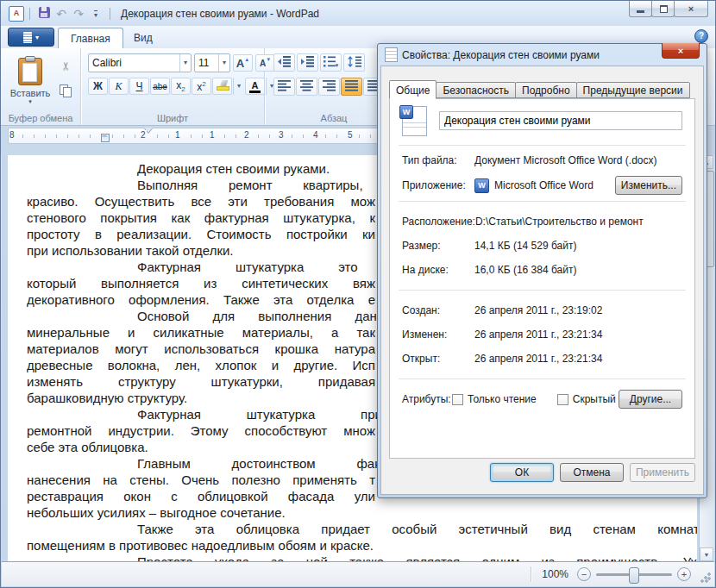 This screenshot has height=588, width=716. Describe the element at coordinates (181, 86) in the screenshot. I see `subscript-button: x2` at that location.